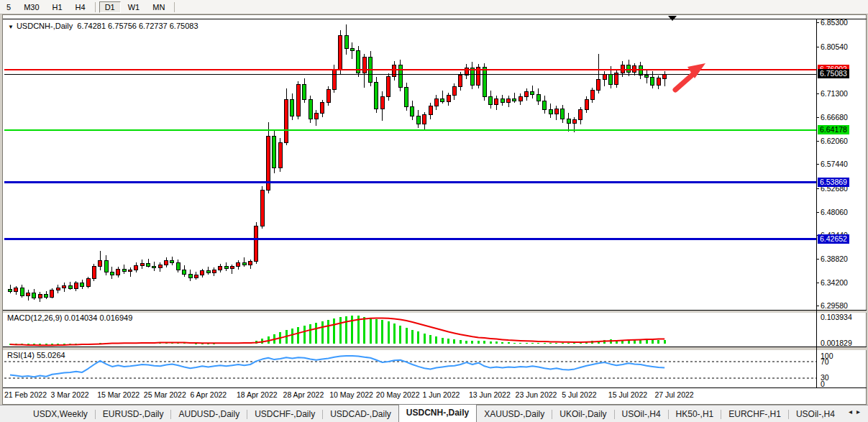  I want to click on price-tick-label: 6.85300, so click(834, 22).